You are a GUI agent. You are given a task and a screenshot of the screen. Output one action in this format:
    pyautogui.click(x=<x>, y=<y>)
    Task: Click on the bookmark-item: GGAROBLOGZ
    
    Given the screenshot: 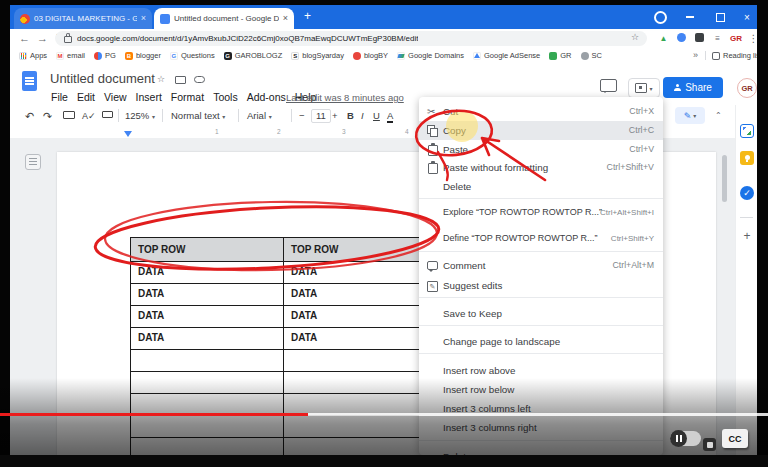 What is the action you would take?
    pyautogui.click(x=254, y=56)
    